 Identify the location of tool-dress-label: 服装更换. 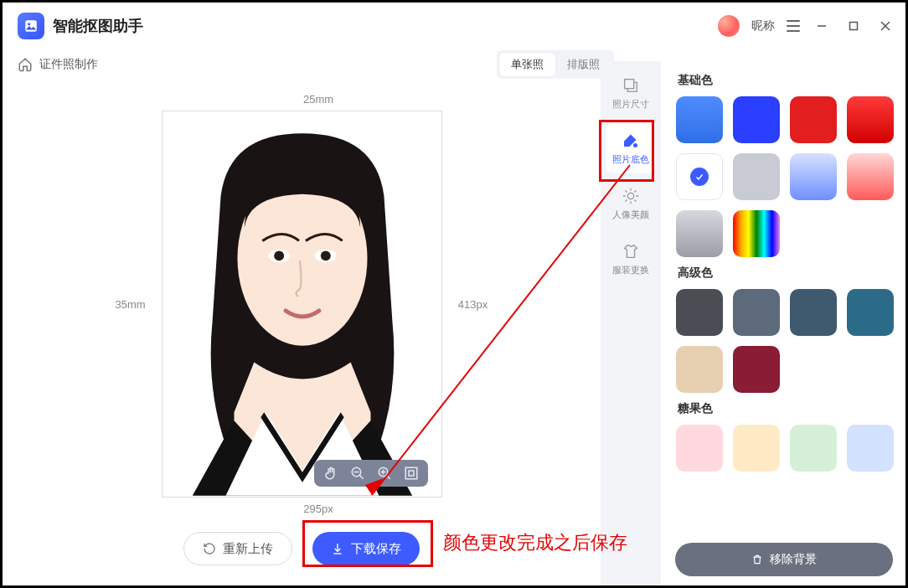
(631, 270).